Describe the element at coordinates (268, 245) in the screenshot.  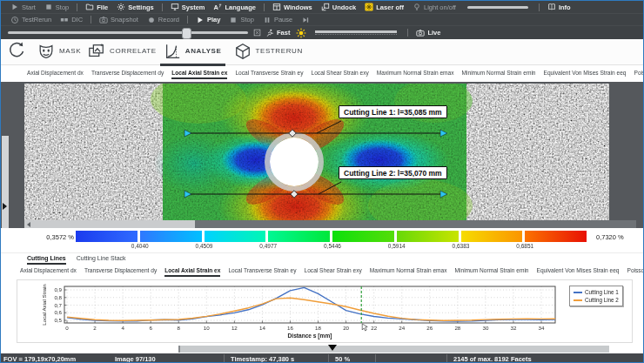
I see `colorbar-tick-label: 0,4977` at that location.